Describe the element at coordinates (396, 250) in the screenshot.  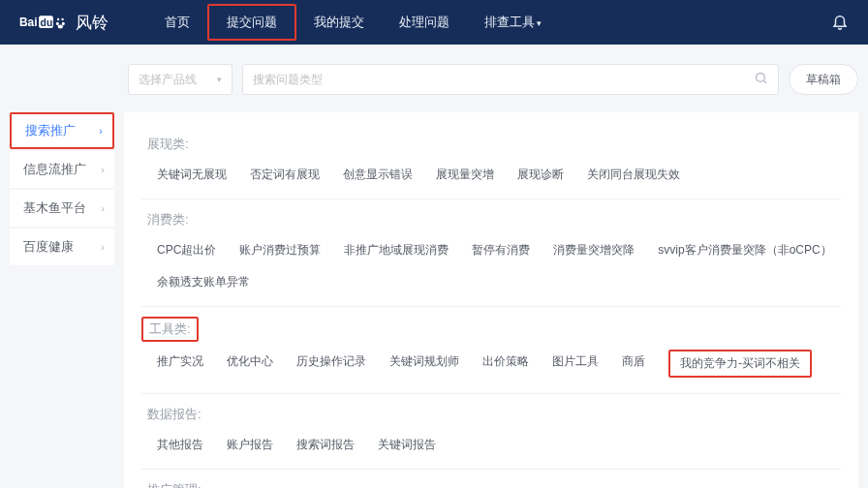
I see `issue-type-tag: 非推广地域展现消费` at that location.